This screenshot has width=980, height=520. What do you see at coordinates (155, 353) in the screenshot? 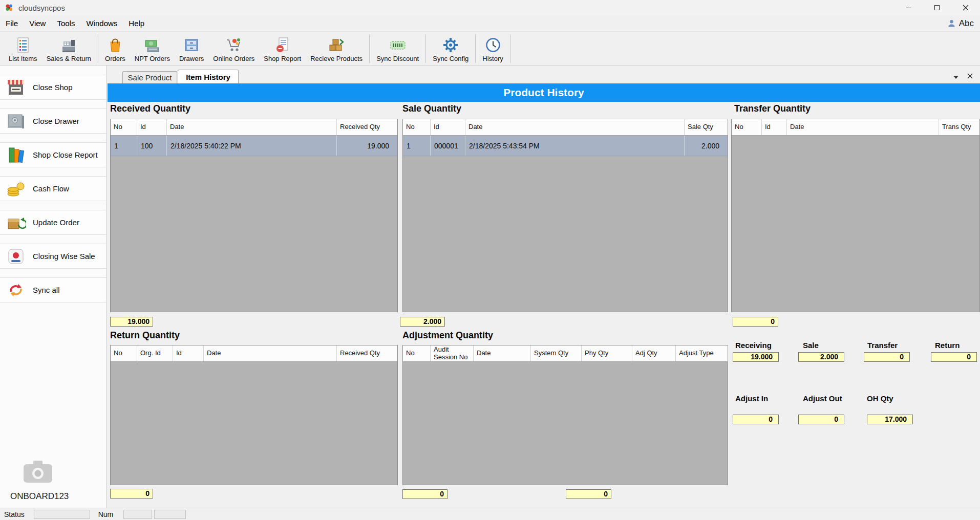
I see `column-header-org-id: Org. Id` at bounding box center [155, 353].